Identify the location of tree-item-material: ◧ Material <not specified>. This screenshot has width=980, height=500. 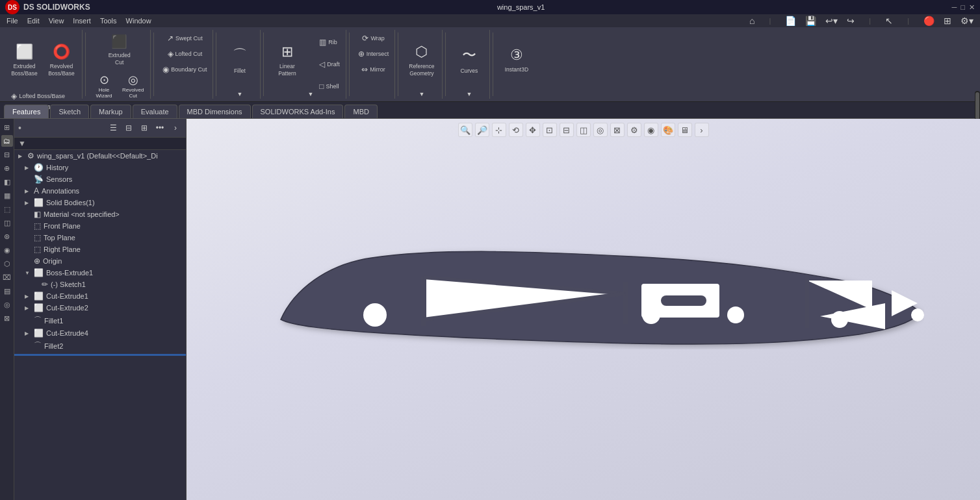
(100, 214).